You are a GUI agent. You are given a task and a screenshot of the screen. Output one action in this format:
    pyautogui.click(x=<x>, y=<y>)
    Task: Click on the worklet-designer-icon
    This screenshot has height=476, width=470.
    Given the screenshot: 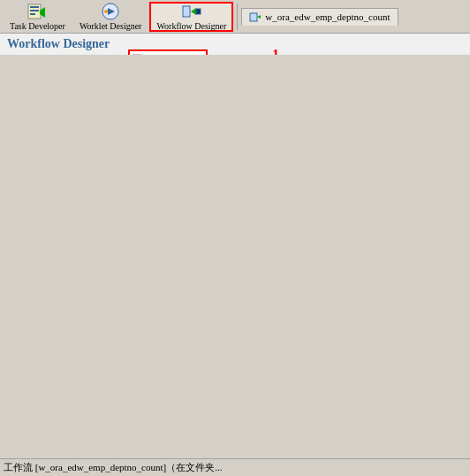 What is the action you would take?
    pyautogui.click(x=110, y=11)
    